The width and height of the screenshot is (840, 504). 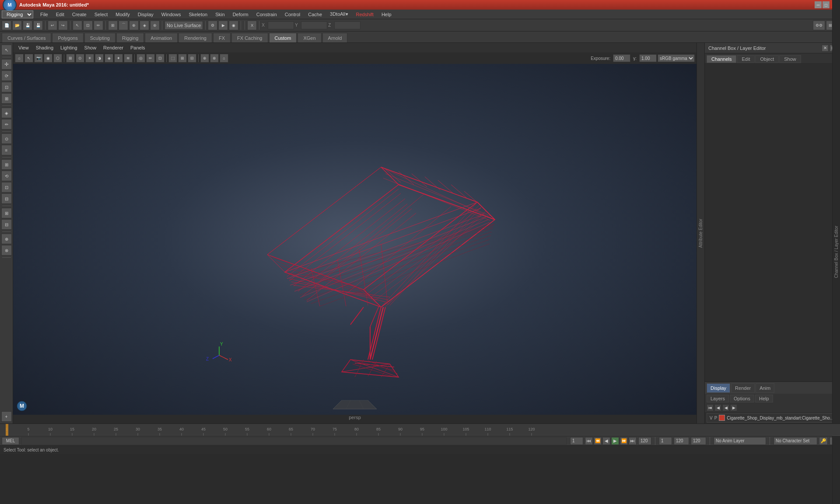 I want to click on vp-menu-renderer: Renderer, so click(x=113, y=48).